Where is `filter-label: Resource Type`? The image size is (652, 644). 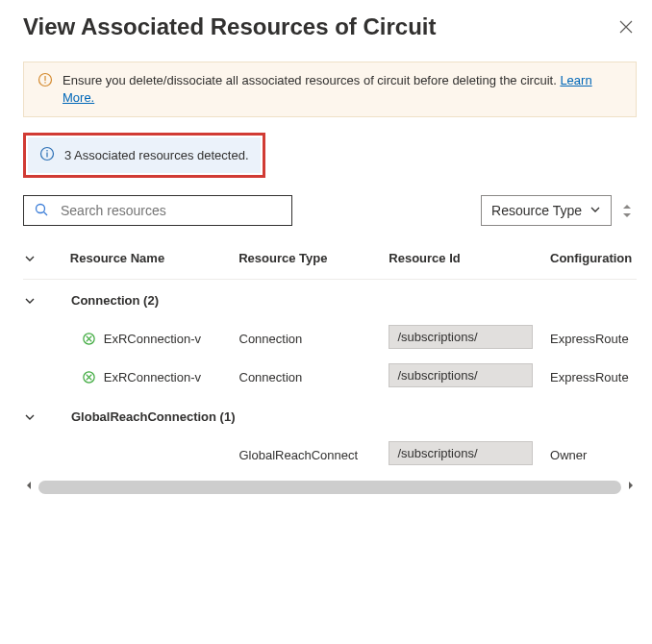
filter-label: Resource Type is located at coordinates (537, 211).